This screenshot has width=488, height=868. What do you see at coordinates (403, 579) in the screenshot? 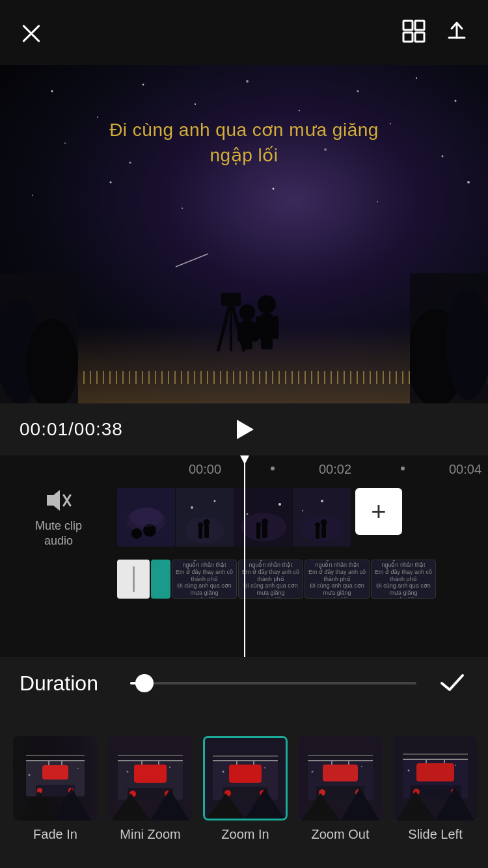
I see `subtitle-block-4: Cùng tớ tìm xem nguồn nhân thậtEm ở đây …` at bounding box center [403, 579].